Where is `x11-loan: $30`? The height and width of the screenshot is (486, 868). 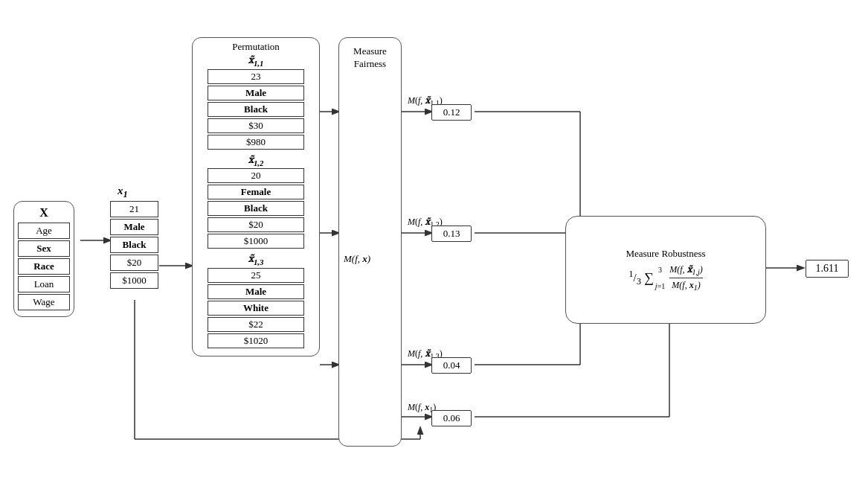 x11-loan: $30 is located at coordinates (256, 126).